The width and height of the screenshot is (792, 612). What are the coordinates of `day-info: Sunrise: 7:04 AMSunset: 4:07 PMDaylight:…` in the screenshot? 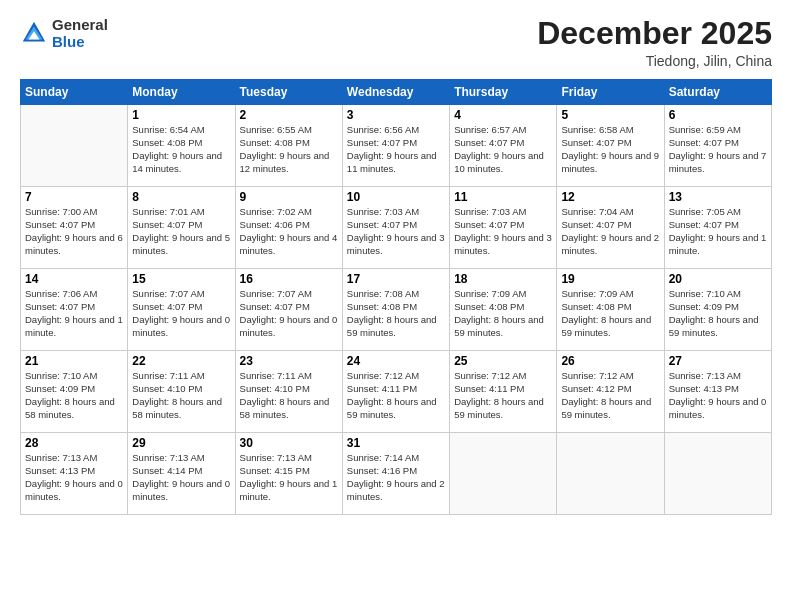 It's located at (610, 232).